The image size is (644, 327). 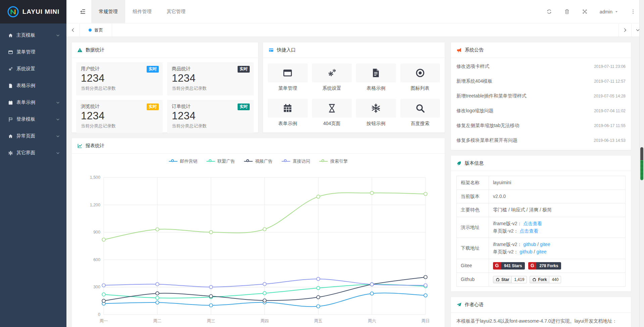 What do you see at coordinates (108, 11) in the screenshot?
I see `nav-tab: 常规管理` at bounding box center [108, 11].